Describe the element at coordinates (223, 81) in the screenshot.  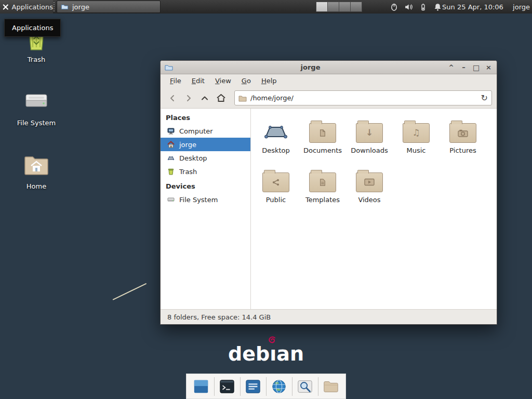
I see `menu-view: View` at that location.